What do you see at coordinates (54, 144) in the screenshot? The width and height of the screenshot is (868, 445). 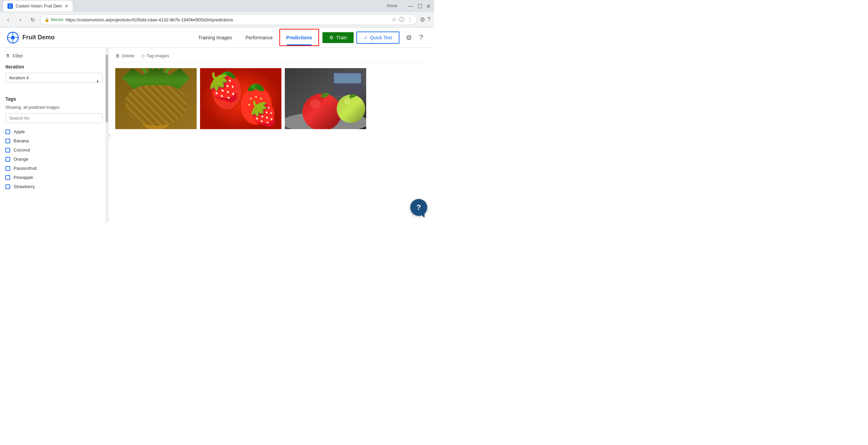 I see `tags-section: Tags Showing: all predicted images Apple…` at bounding box center [54, 144].